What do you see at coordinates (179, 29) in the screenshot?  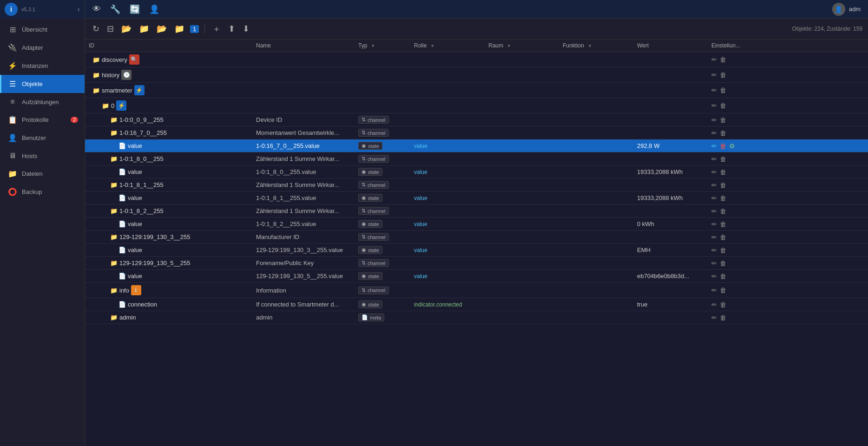 I see `folder-close-button: 📁` at bounding box center [179, 29].